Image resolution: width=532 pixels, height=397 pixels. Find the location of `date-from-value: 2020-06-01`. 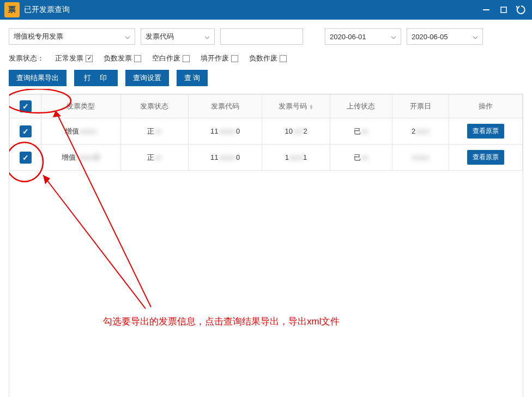

date-from-value: 2020-06-01 is located at coordinates (348, 37).